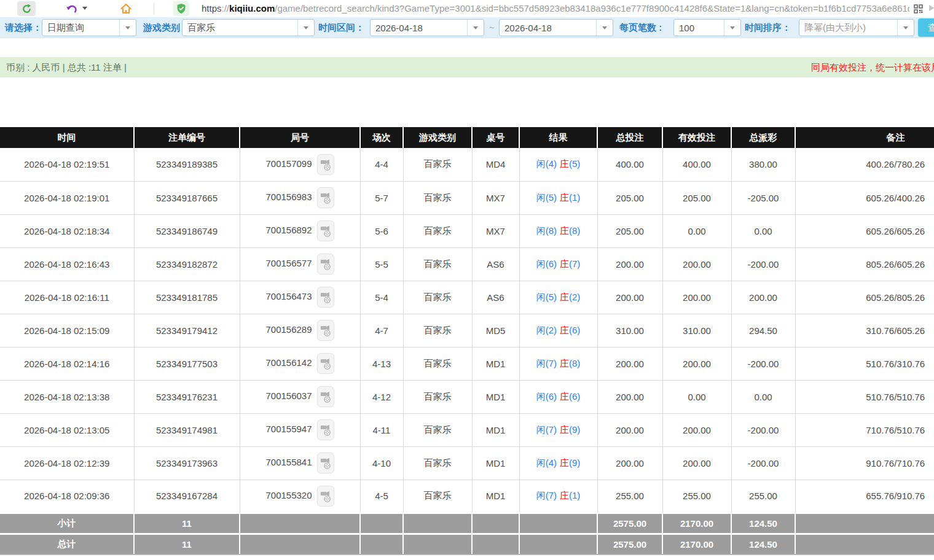 Image resolution: width=934 pixels, height=560 pixels. Describe the element at coordinates (289, 329) in the screenshot. I see `round-id-text: 700156289` at that location.